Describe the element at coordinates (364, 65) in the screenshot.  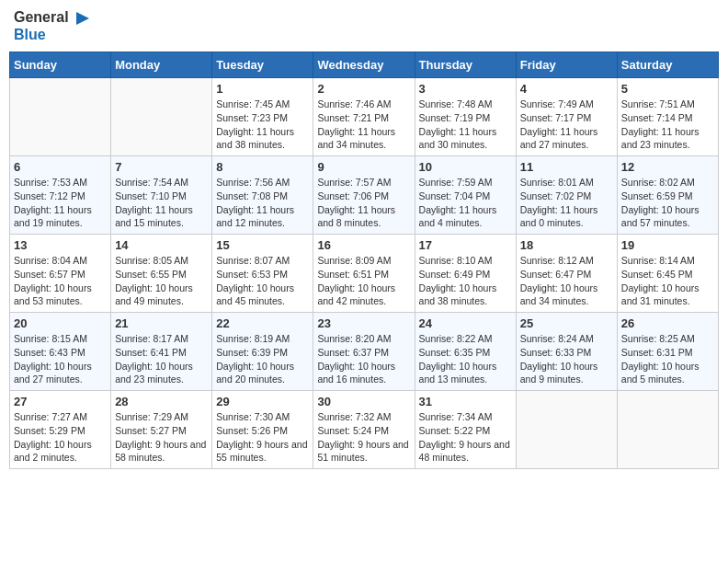
I see `calendar-header-row: SundayMondayTuesdayWednesdayThursdayFrid…` at that location.